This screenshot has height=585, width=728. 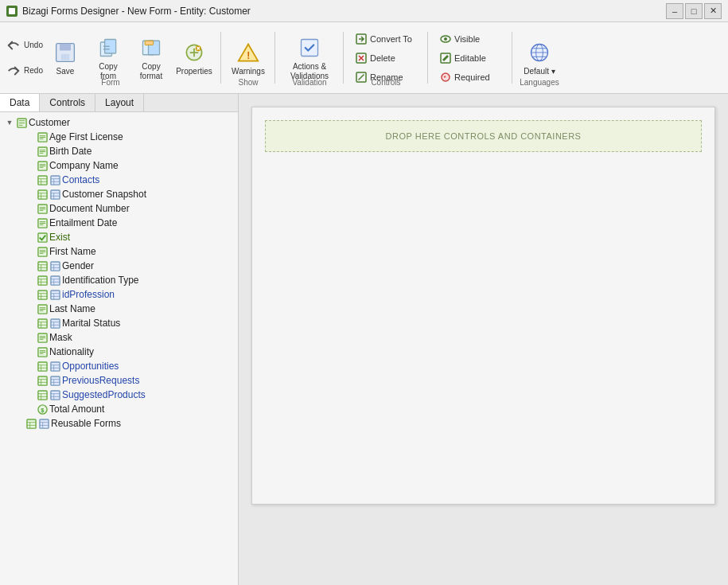 I want to click on convert-to-label: Convert To, so click(x=391, y=39).